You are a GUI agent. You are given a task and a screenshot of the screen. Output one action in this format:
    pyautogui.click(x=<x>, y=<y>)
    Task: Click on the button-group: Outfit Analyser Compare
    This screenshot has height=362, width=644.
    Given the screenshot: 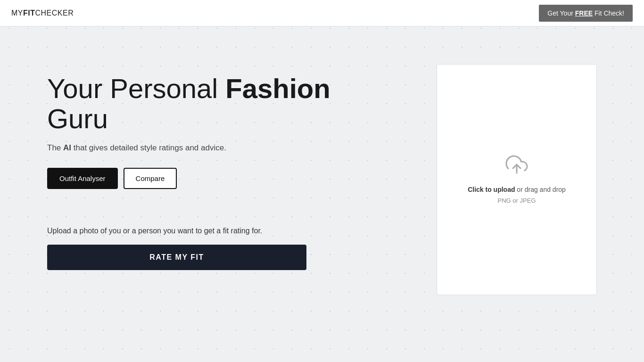 What is the action you would take?
    pyautogui.click(x=212, y=178)
    